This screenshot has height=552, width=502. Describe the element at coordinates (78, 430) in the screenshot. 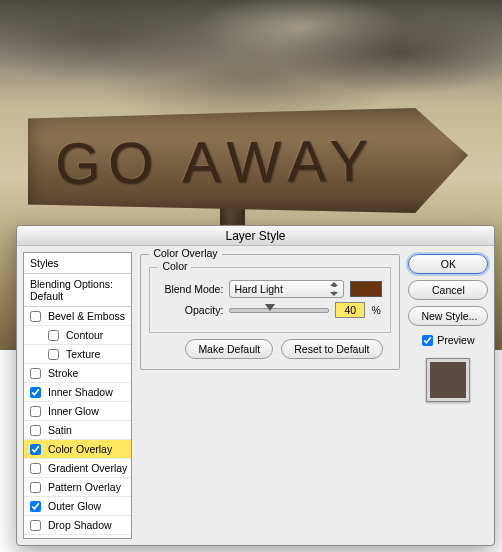

I see `style-row-satin: Satin` at that location.